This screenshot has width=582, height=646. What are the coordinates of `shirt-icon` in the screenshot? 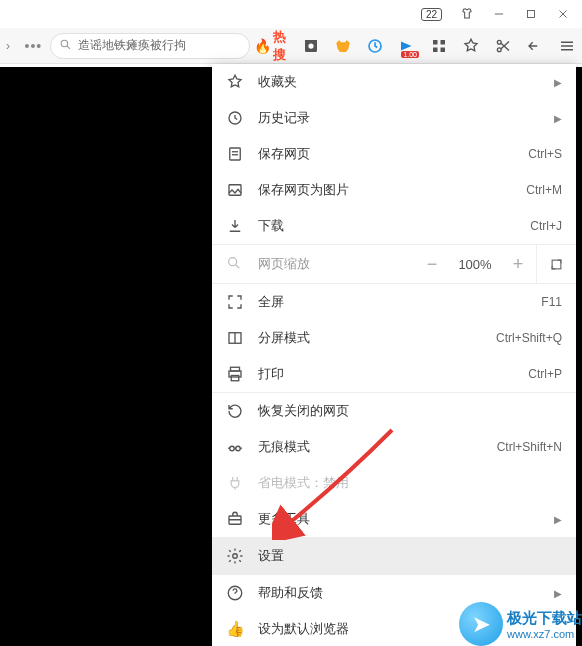 It's located at (467, 14).